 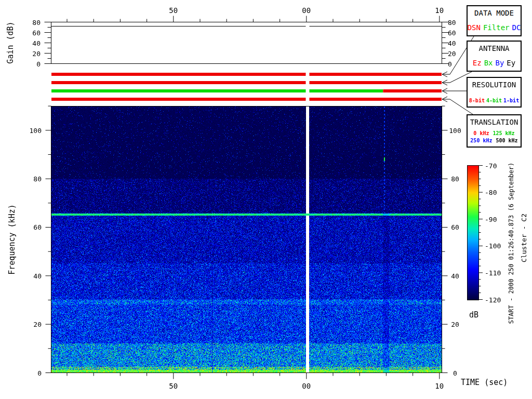 I want to click on legend-option-0-khz: 0 kHz, so click(x=481, y=133).